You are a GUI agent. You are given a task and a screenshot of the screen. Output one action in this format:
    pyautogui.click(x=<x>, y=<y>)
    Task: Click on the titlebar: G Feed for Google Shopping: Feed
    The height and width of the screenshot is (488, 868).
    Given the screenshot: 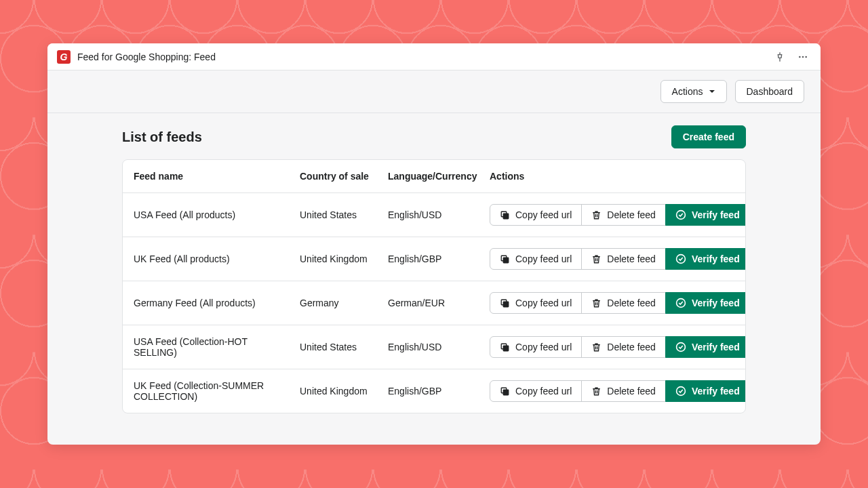 What is the action you would take?
    pyautogui.click(x=434, y=57)
    